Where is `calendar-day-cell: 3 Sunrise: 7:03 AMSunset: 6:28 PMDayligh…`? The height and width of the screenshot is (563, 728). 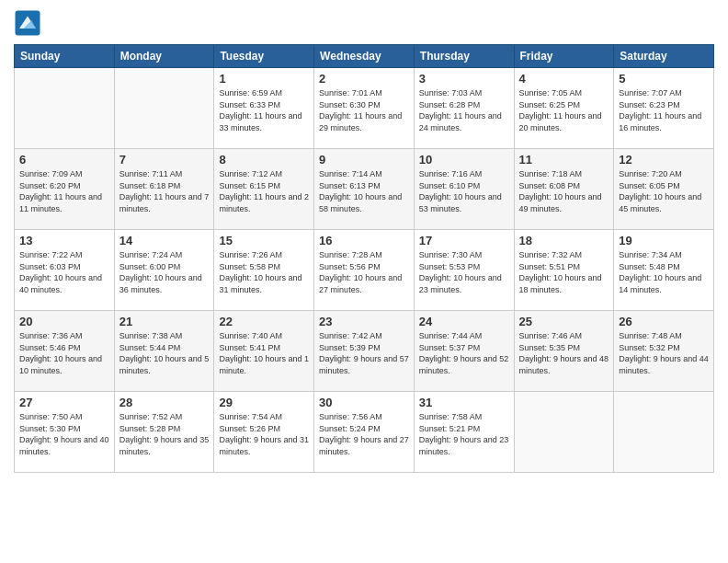
calendar-day-cell: 3 Sunrise: 7:03 AMSunset: 6:28 PMDayligh… is located at coordinates (463, 109).